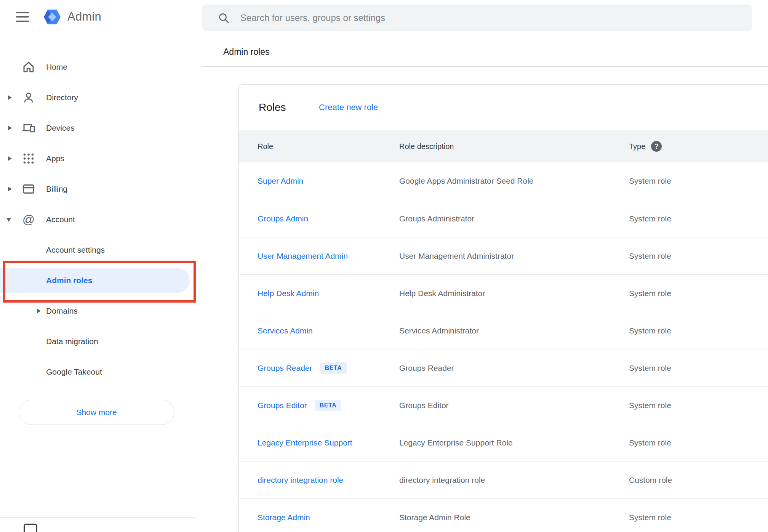  What do you see at coordinates (328, 146) in the screenshot?
I see `column-header-role: Role` at bounding box center [328, 146].